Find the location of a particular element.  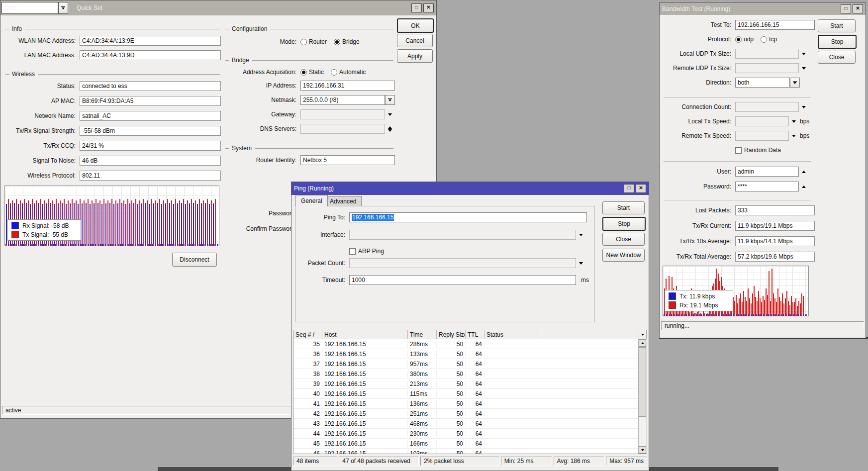

user-field: admin is located at coordinates (767, 172).